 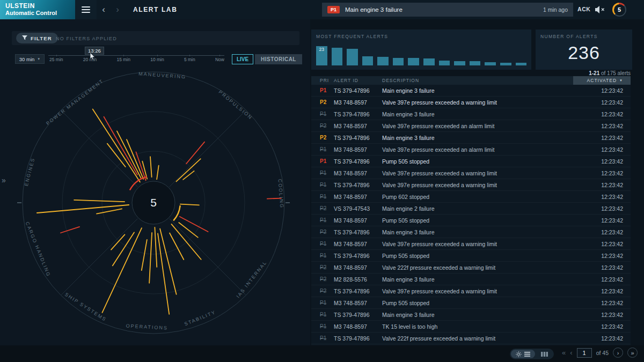 What do you see at coordinates (555, 10) in the screenshot?
I see `alert-time-ago: 1 min ago` at bounding box center [555, 10].